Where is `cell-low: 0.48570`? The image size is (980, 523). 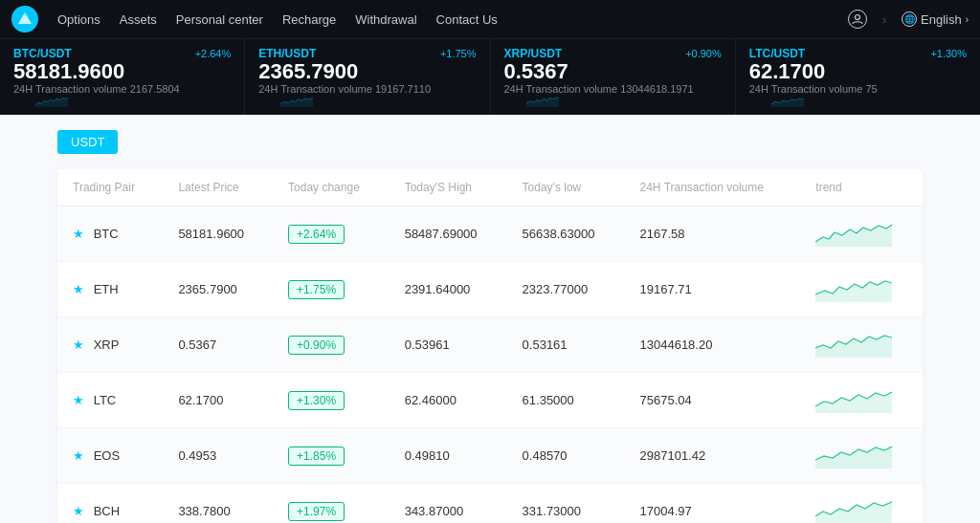
cell-low: 0.48570 is located at coordinates (567, 456).